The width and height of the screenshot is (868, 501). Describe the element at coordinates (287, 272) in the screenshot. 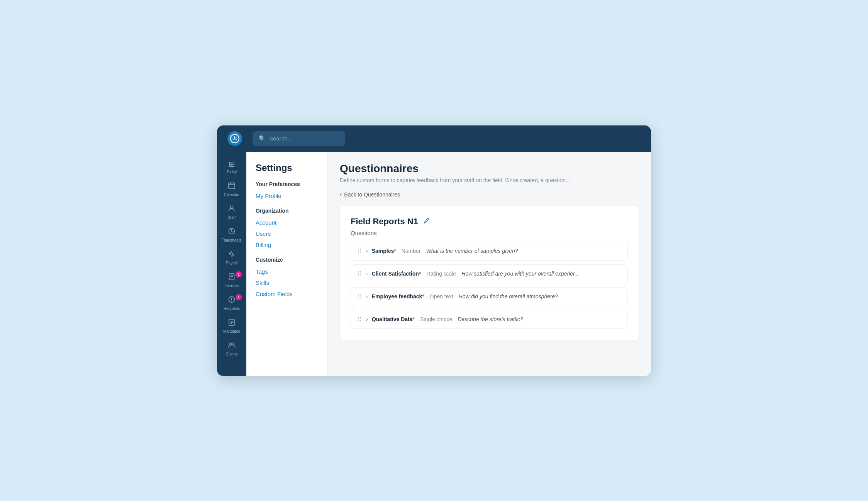

I see `settings-item-tags: Tags` at that location.